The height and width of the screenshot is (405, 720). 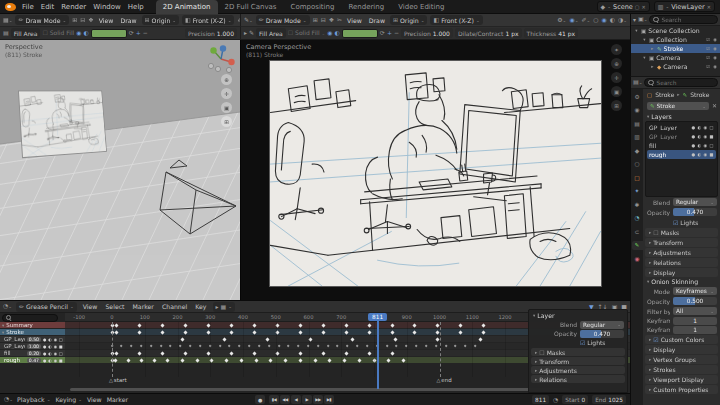 What do you see at coordinates (602, 325) in the screenshot?
I see `blend-dropdown: Regular⌄` at bounding box center [602, 325].